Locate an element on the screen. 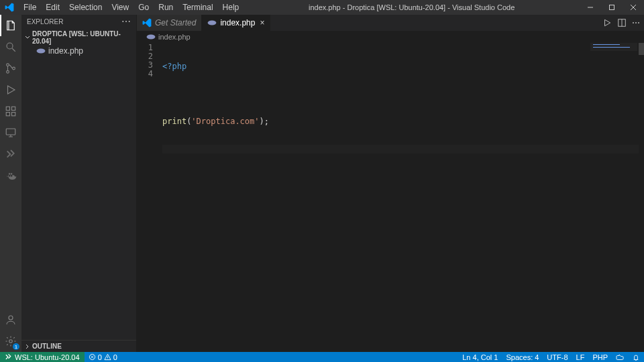 The height and width of the screenshot is (362, 644). titlebar: File Edit Selection View Go Run Terminal… is located at coordinates (322, 7).